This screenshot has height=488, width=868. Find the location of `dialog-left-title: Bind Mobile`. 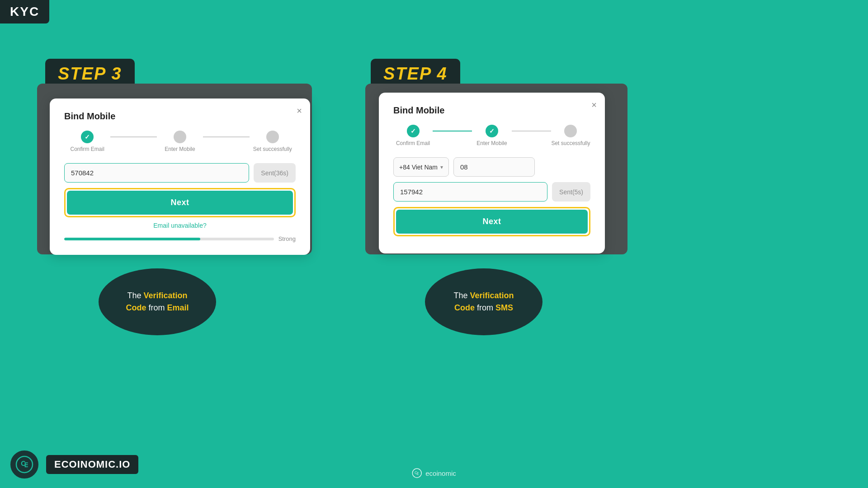

dialog-left-title: Bind Mobile is located at coordinates (180, 117).